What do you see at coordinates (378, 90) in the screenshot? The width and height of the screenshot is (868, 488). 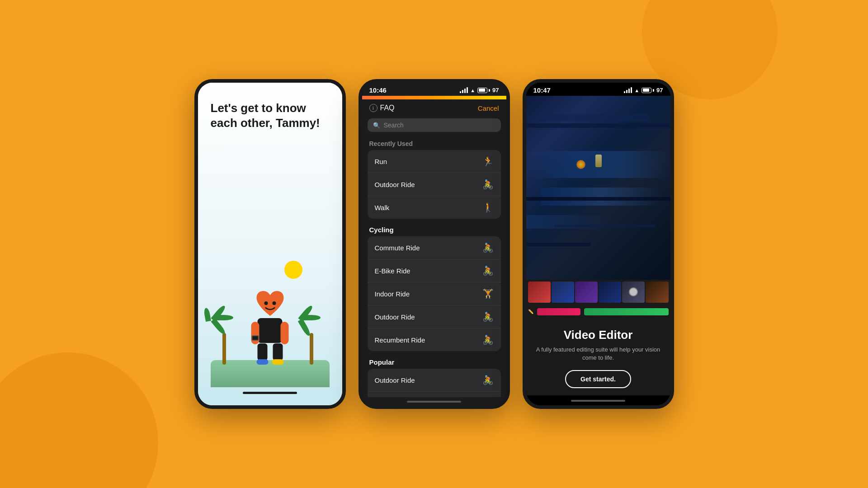 I see `status-time: 10:46` at bounding box center [378, 90].